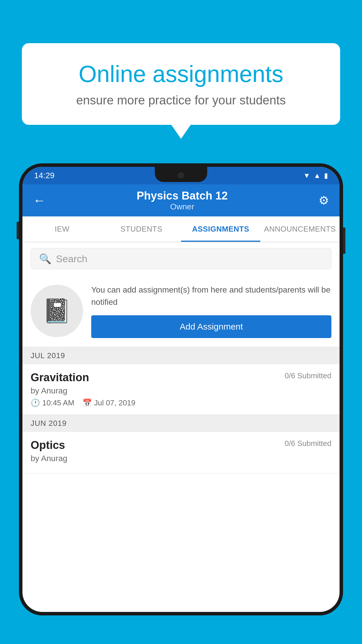  Describe the element at coordinates (181, 311) in the screenshot. I see `promo-block: 📓 You can add assignment(s) from here an…` at that location.